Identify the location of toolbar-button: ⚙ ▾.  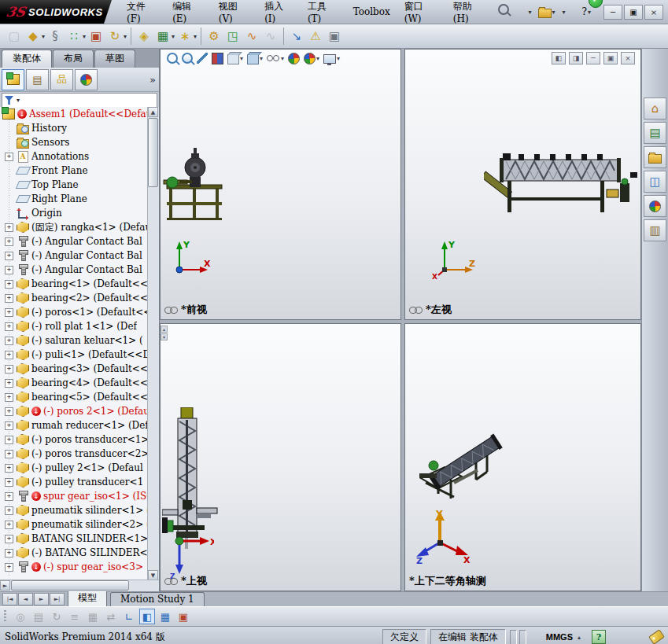
(214, 36).